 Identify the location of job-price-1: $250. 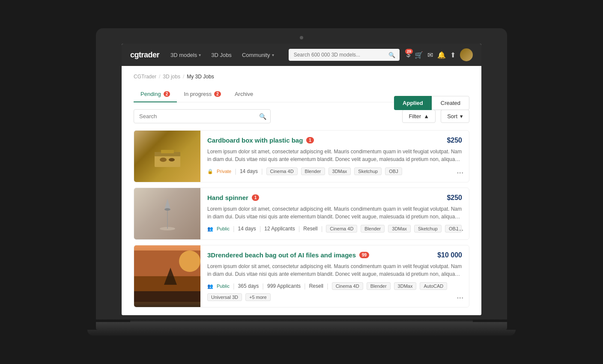
(454, 140).